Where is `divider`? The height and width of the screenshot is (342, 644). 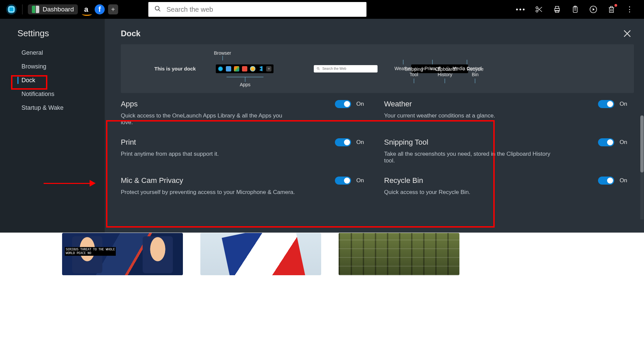 divider is located at coordinates (22, 9).